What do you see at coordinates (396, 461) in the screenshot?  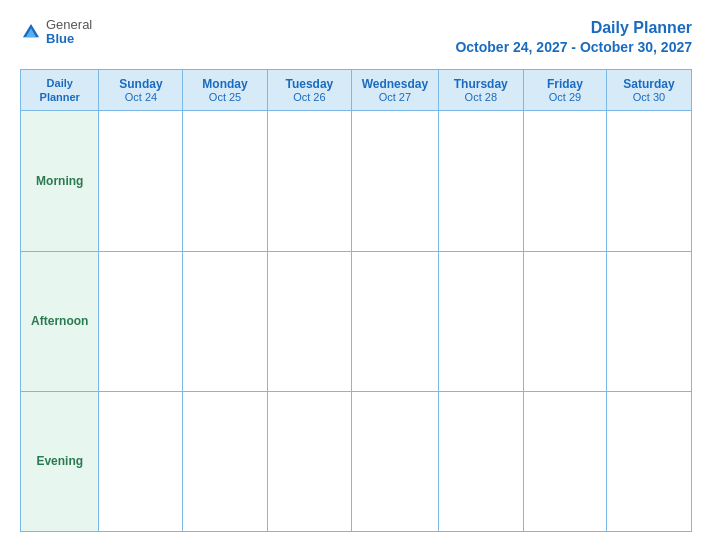 I see `evening-wednesday` at bounding box center [396, 461].